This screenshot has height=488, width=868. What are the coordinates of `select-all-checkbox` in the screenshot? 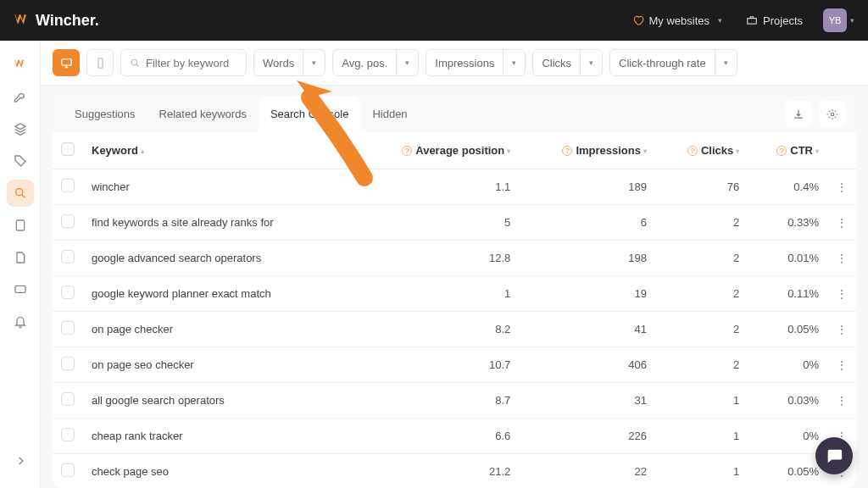 It's located at (68, 149).